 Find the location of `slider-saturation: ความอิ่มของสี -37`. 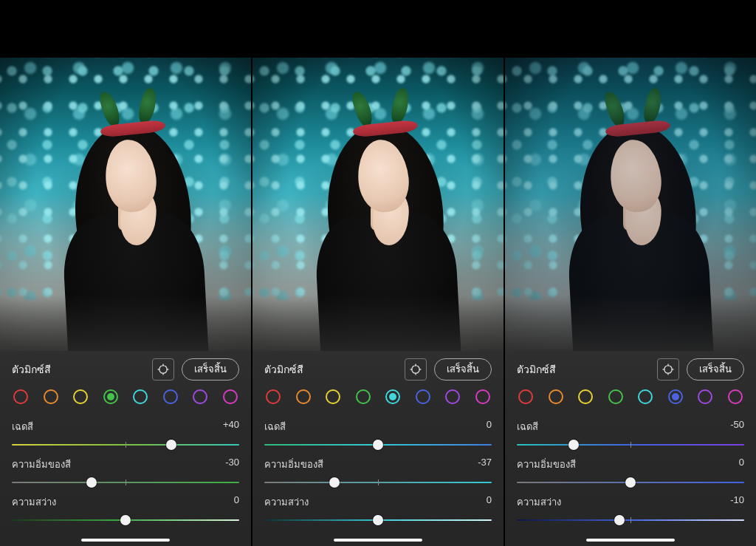

slider-saturation: ความอิ่มของสี -37 is located at coordinates (378, 471).